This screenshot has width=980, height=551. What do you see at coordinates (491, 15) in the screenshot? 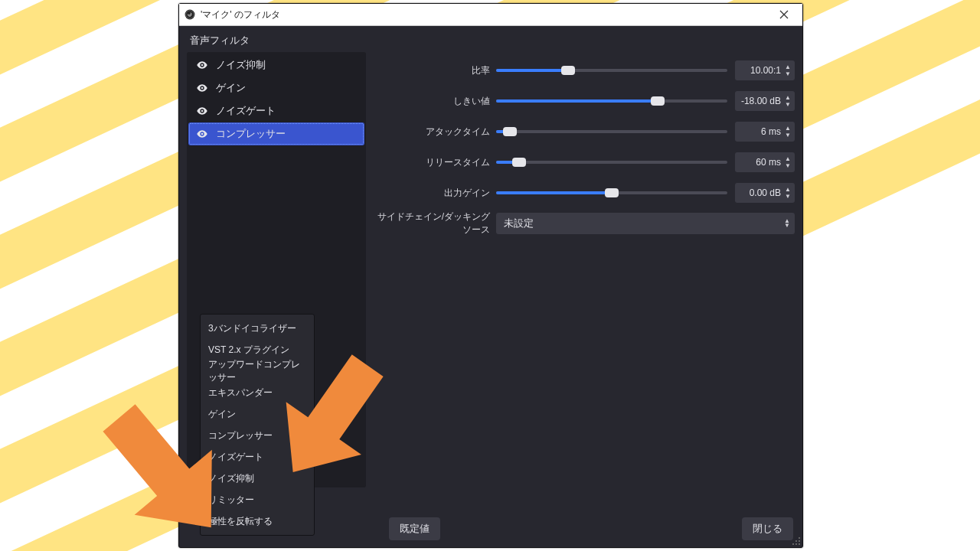
I see `titlebar: 'マイク' のフィルタ` at bounding box center [491, 15].